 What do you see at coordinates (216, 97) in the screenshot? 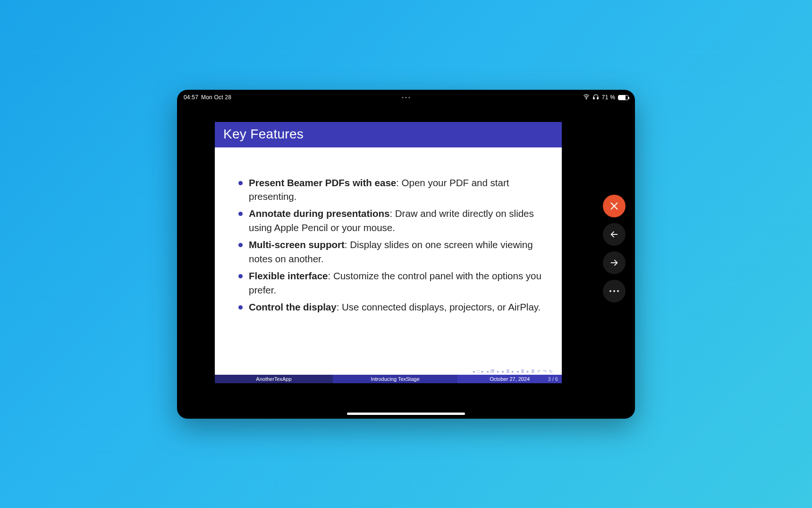
I see `status-date: Mon Oct 28` at bounding box center [216, 97].